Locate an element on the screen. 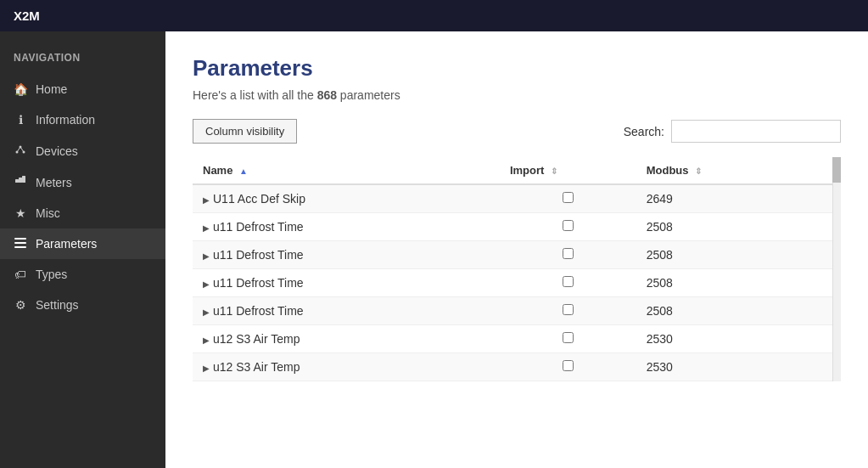 The width and height of the screenshot is (868, 468). sidebar-item-label: Devices is located at coordinates (57, 151).